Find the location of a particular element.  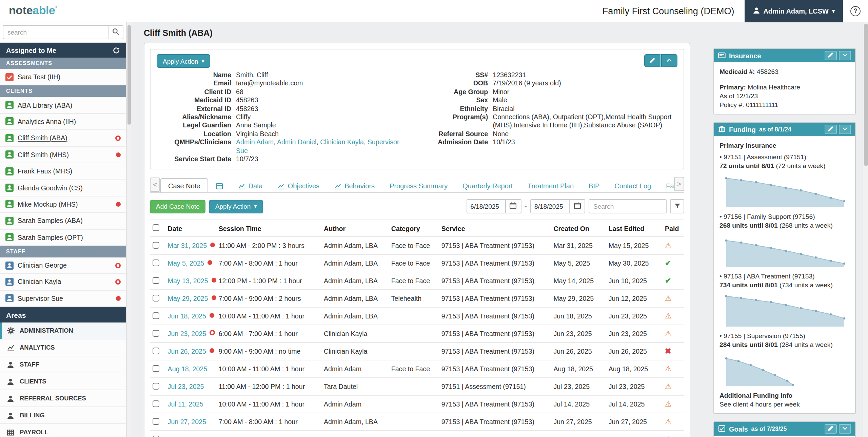

sidebar-area-clients: CLIENTS is located at coordinates (63, 382).